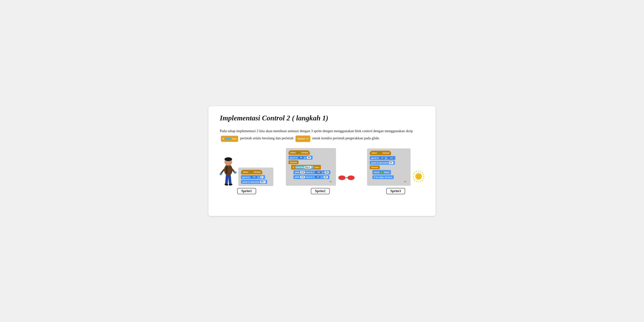  I want to click on sprite1-character, so click(228, 171).